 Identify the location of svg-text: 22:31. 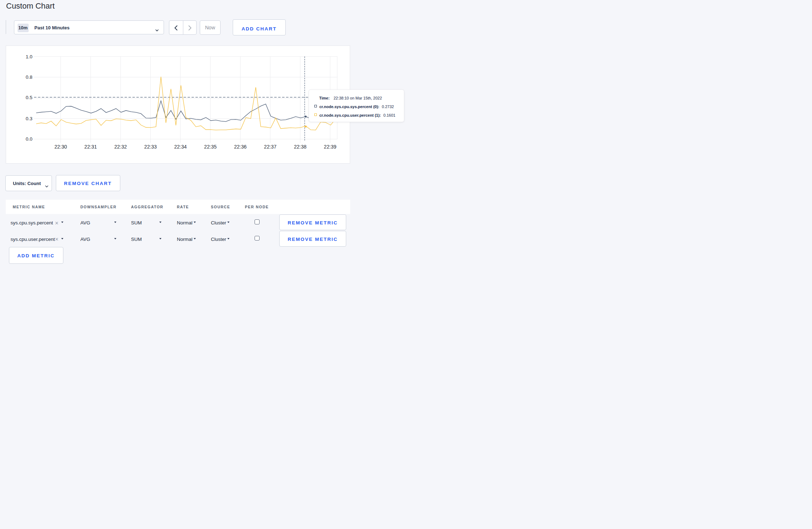
(91, 147).